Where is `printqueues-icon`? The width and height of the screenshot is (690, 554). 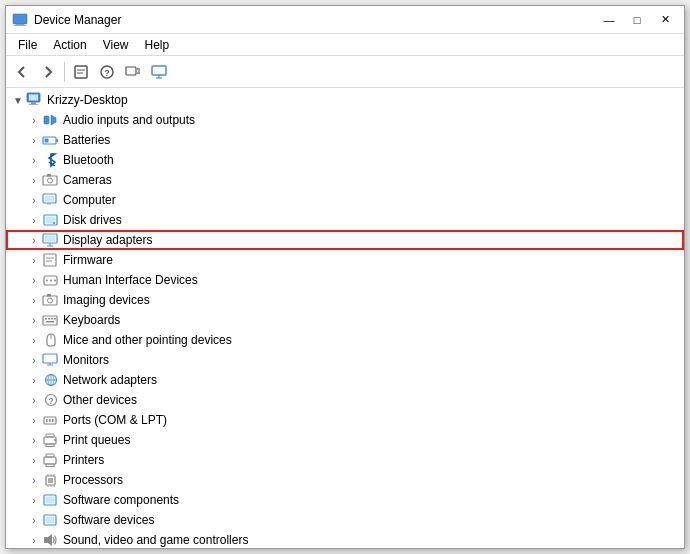 printqueues-icon is located at coordinates (51, 440).